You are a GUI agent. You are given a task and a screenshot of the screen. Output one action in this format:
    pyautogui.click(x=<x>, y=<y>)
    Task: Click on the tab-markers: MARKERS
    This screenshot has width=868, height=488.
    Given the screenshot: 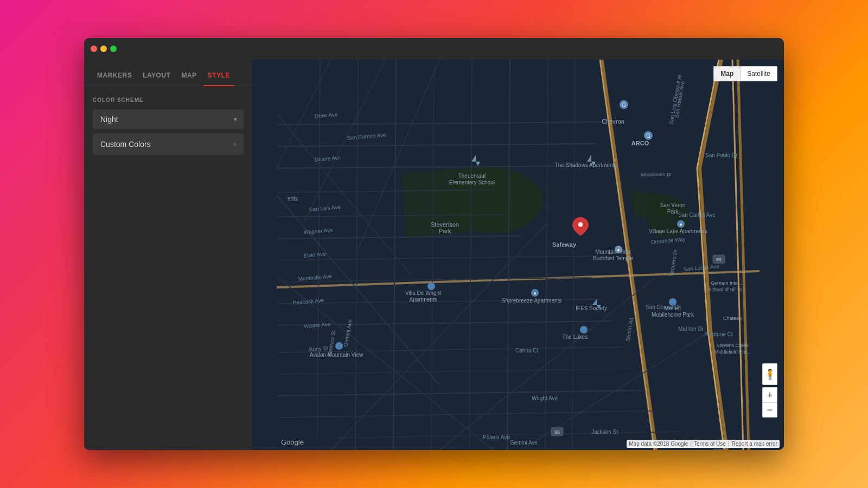 What is the action you would take?
    pyautogui.click(x=114, y=76)
    